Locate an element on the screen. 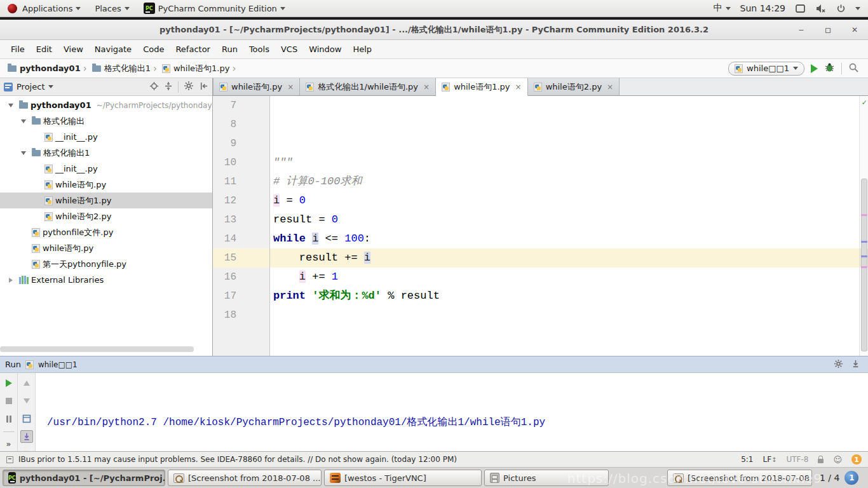  app-window-menu: PyCharm Community Edition is located at coordinates (215, 8).